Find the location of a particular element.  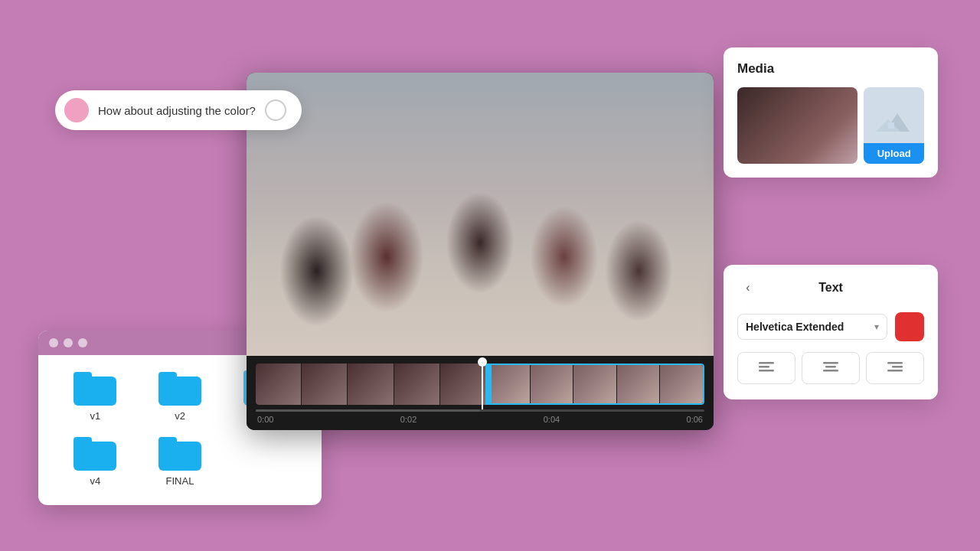

file-item-v4: v4 is located at coordinates (95, 461).